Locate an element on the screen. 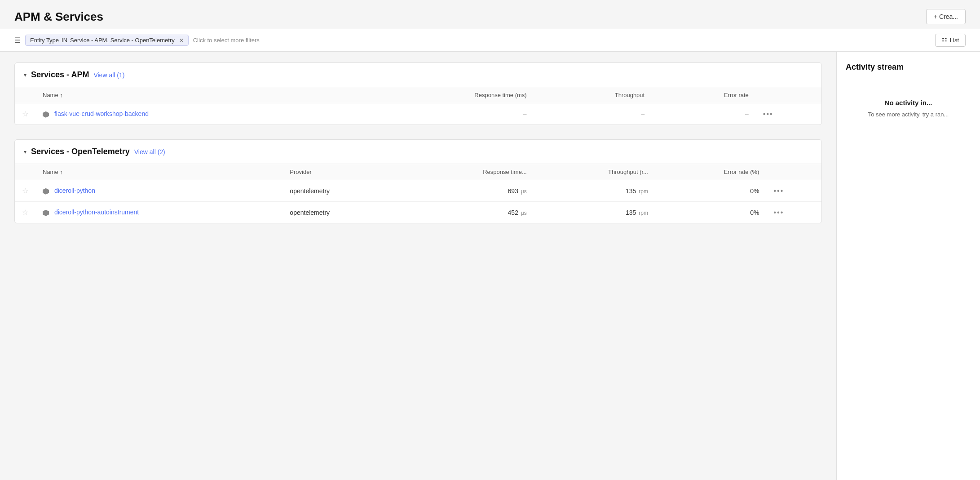 The image size is (980, 480). otel-table-row: ☆ diceroll-python opentelemetry 693 μs 1… is located at coordinates (418, 191).